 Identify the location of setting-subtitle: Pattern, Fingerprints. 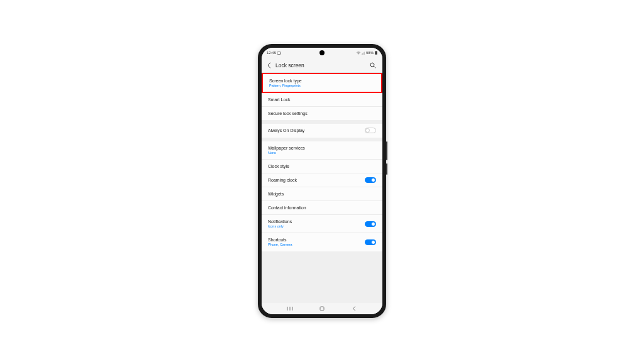
(322, 85).